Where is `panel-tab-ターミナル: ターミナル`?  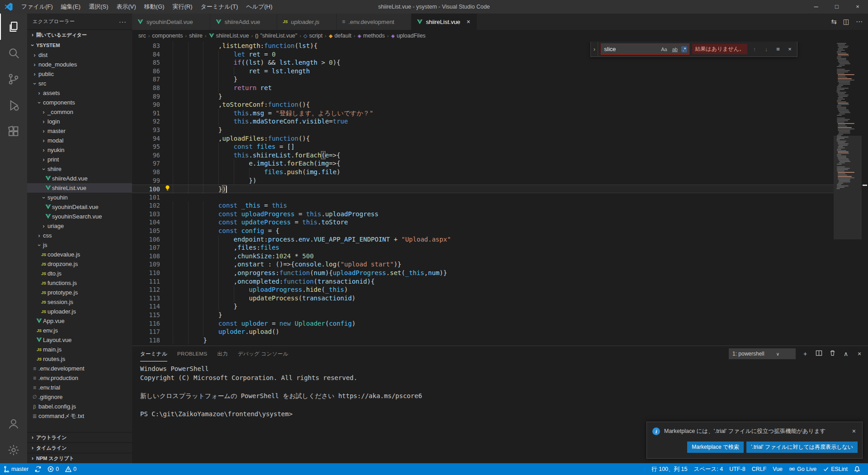 panel-tab-ターミナル: ターミナル is located at coordinates (154, 354).